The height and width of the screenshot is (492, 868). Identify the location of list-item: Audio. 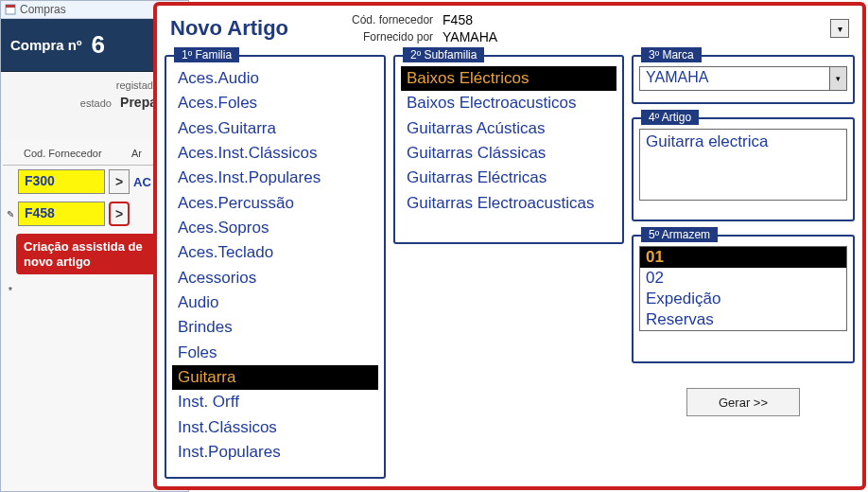
(275, 303).